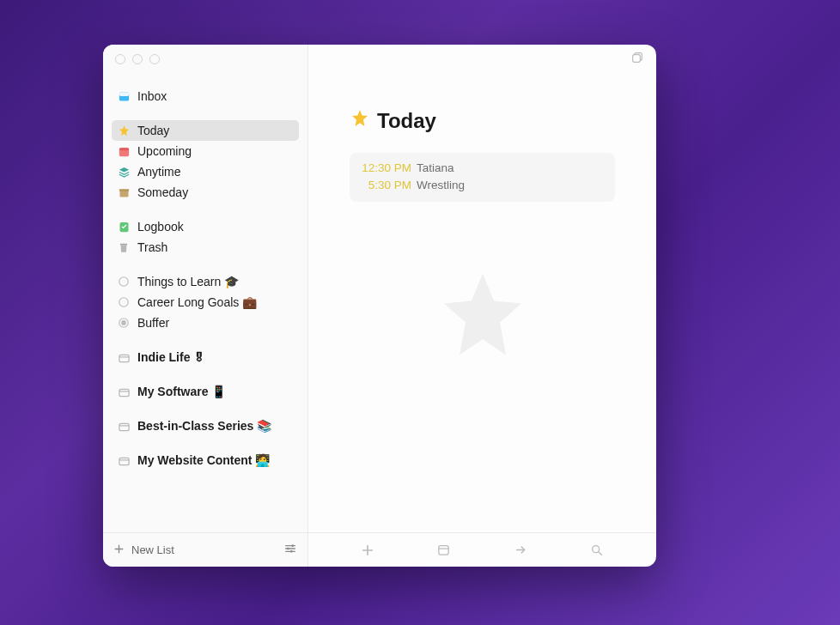  What do you see at coordinates (387, 168) in the screenshot?
I see `event-time: 12:30 PM` at bounding box center [387, 168].